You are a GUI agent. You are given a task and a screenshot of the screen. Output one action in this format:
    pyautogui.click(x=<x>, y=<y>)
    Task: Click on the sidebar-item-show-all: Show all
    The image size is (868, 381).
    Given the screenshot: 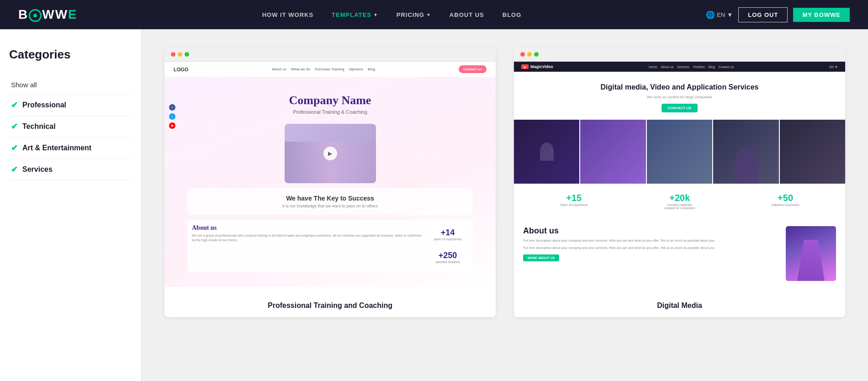 What is the action you would take?
    pyautogui.click(x=70, y=85)
    